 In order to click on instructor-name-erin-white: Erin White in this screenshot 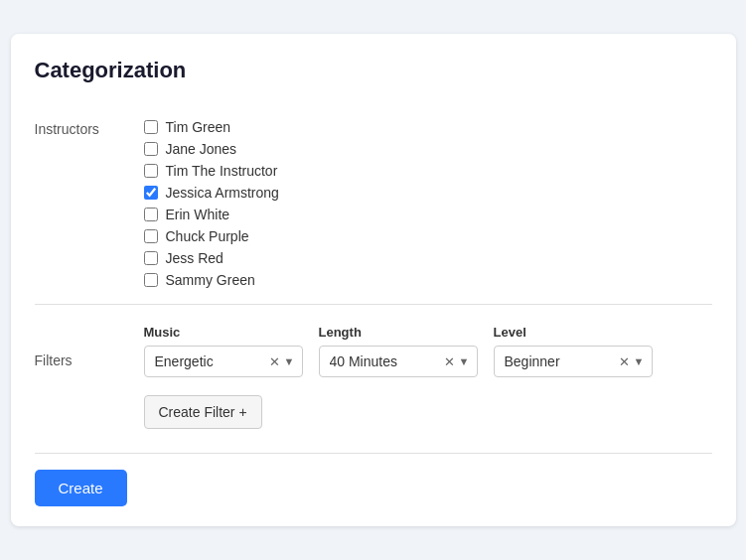, I will do `click(199, 214)`.